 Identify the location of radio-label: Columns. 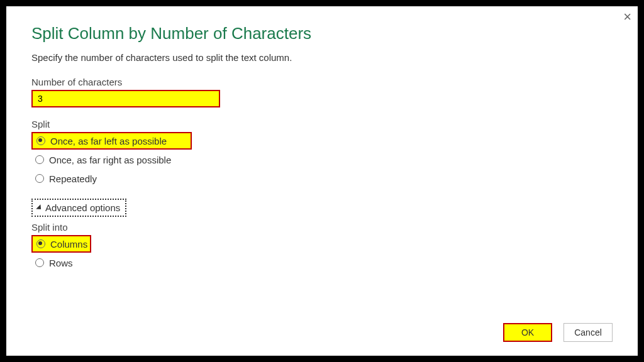
(69, 244).